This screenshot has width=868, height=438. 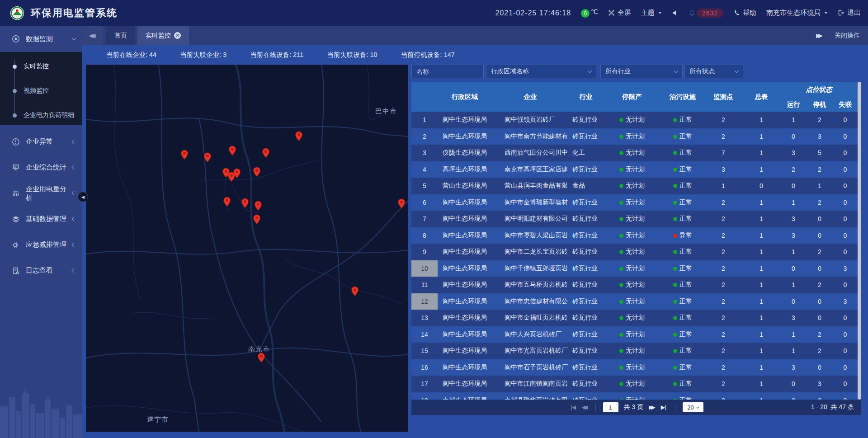 What do you see at coordinates (652, 407) in the screenshot?
I see `next-page-button: ▶▶` at bounding box center [652, 407].